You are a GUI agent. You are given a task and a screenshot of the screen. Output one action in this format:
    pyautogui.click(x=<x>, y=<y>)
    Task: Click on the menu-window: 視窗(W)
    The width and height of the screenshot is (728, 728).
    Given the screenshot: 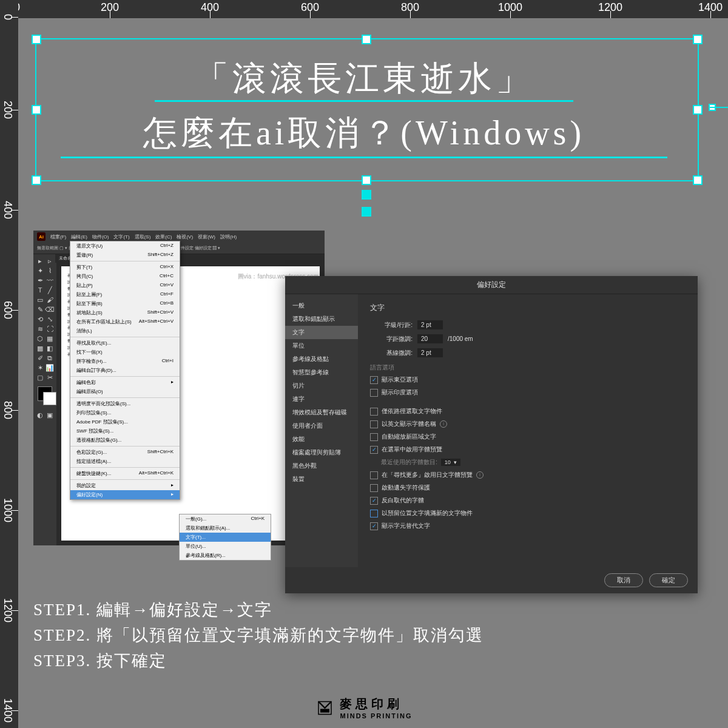 What is the action you would take?
    pyautogui.click(x=206, y=237)
    